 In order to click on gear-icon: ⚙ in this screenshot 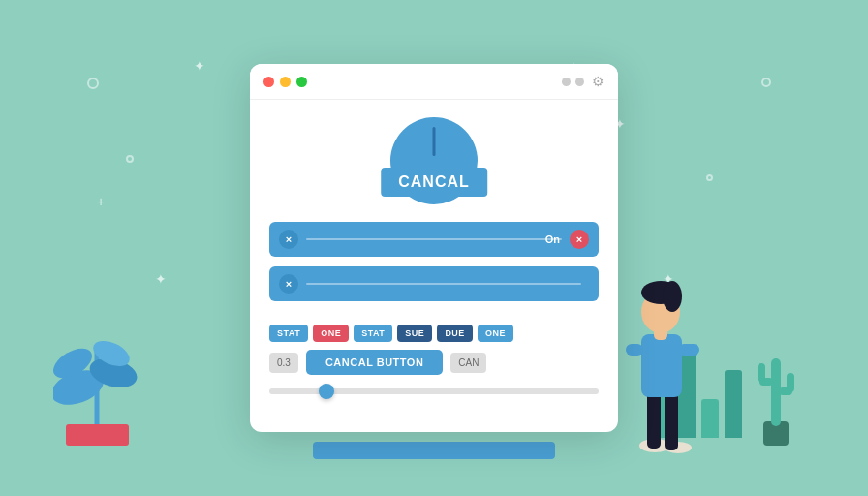, I will do `click(599, 81)`.